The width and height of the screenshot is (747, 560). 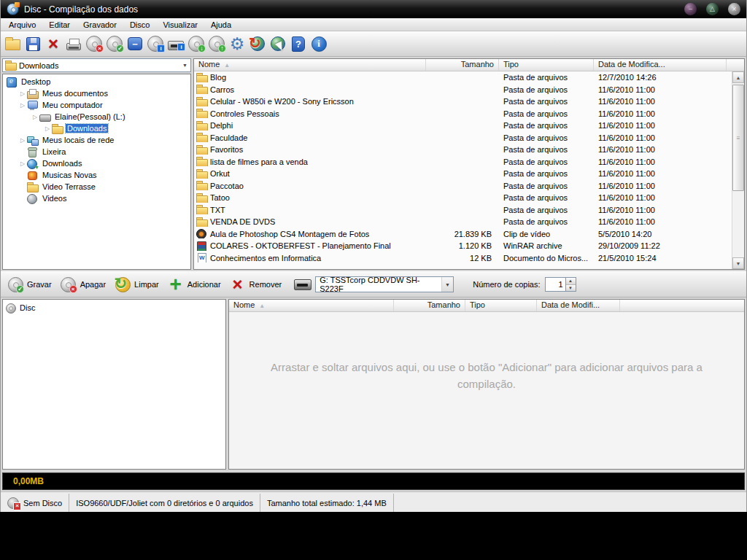 What do you see at coordinates (738, 171) in the screenshot?
I see `file-list-scrollbar: ▲ ≡ ▼` at bounding box center [738, 171].